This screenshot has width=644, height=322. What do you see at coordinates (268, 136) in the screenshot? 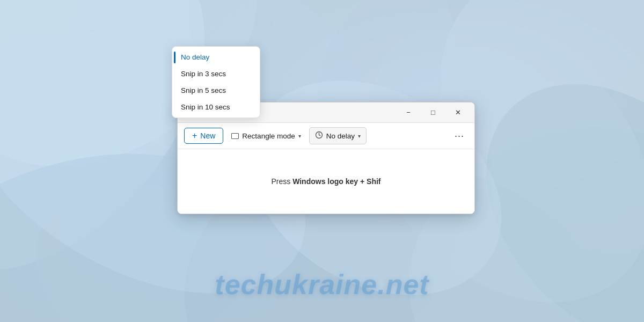
I see `mode-button-label: Rectangle mode` at bounding box center [268, 136].